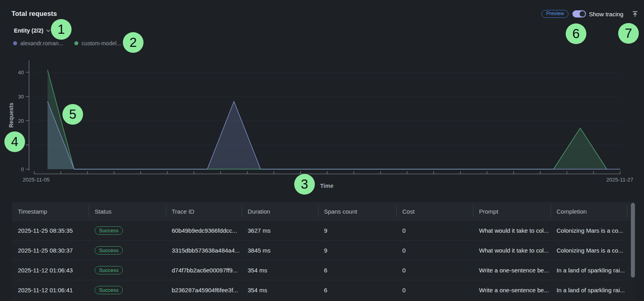  I want to click on table-header-row: TimestampStatusTrace IDDurationSpans cou…, so click(324, 211).